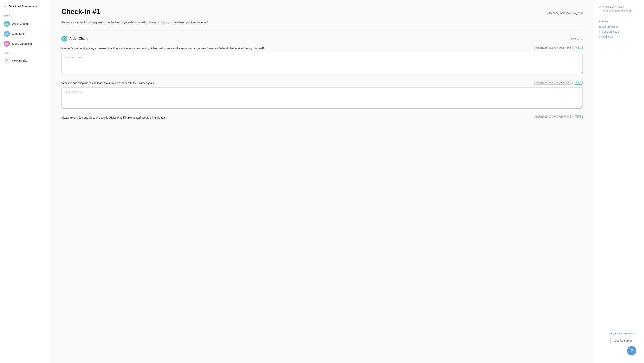  Describe the element at coordinates (322, 49) in the screenshot. I see `question-row-1: In Arden's goal setting, they expressed …` at that location.